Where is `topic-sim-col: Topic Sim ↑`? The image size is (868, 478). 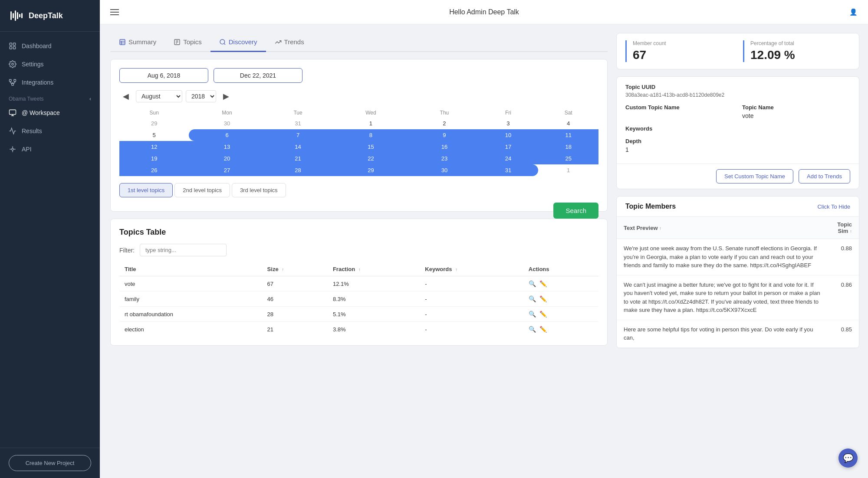
topic-sim-col: Topic Sim ↑ is located at coordinates (843, 228).